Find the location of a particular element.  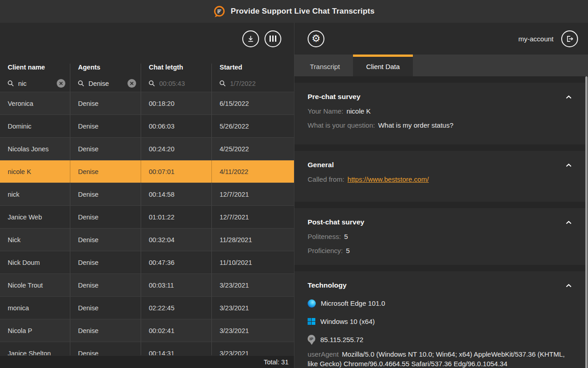

windows-os-icon is located at coordinates (311, 322).